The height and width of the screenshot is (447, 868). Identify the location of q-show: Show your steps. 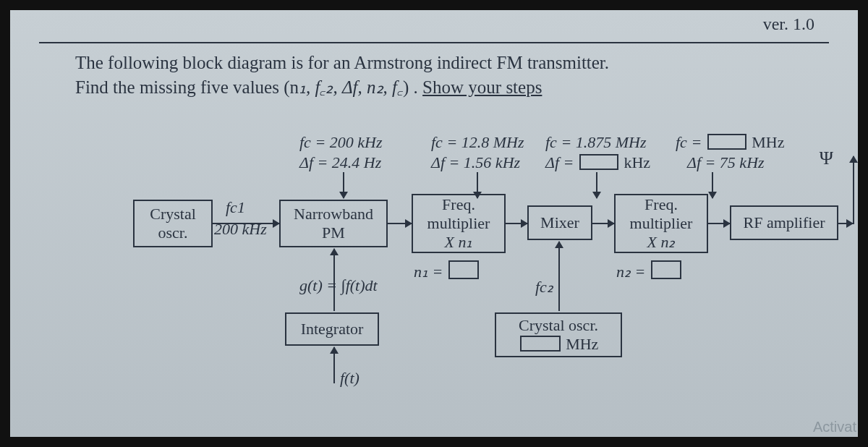
(482, 87).